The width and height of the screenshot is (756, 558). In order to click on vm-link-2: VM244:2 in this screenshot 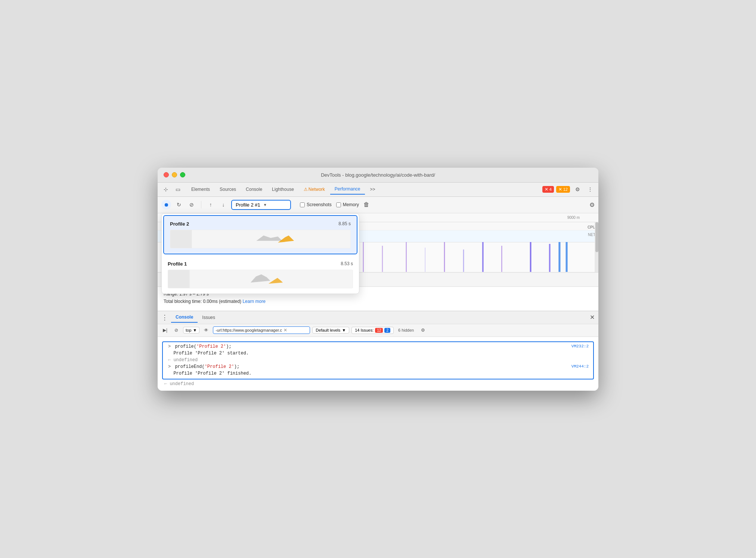, I will do `click(580, 366)`.